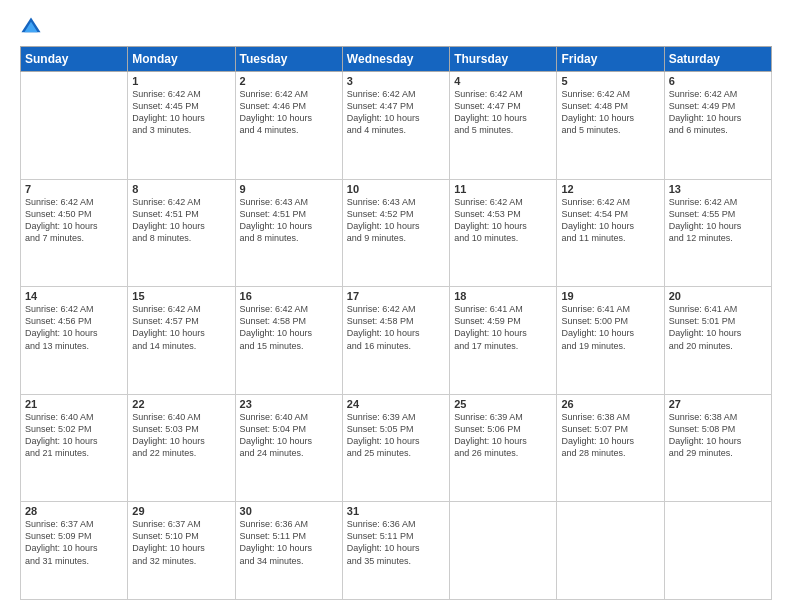 The height and width of the screenshot is (612, 792). I want to click on calendar-cell: 21Sunrise: 6:40 AMSunset: 5:02 PMDayligh…, so click(74, 448).